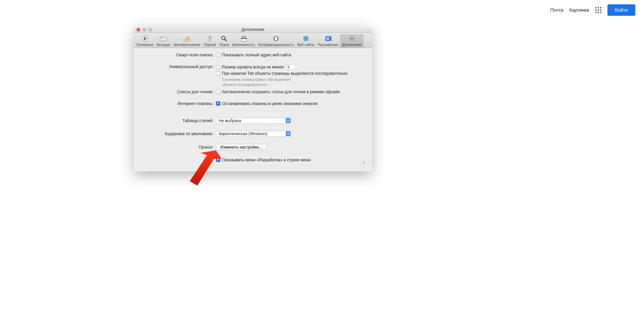  What do you see at coordinates (253, 67) in the screenshot?
I see `min-font-size-label: Размер шрифта всегда не менее` at bounding box center [253, 67].